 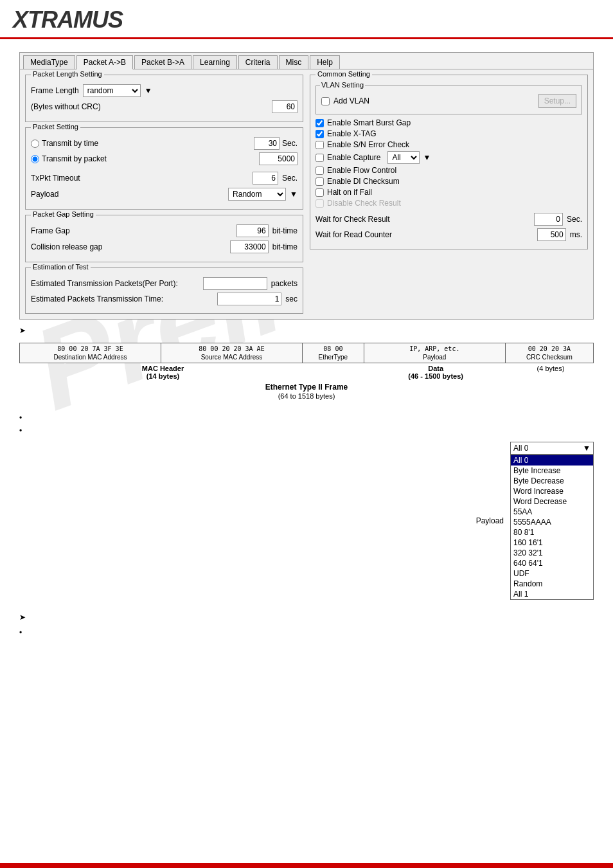 I want to click on frame-labels-row: MAC Header (14 bytes) Data (46 - 1500 by…, so click(x=306, y=372).